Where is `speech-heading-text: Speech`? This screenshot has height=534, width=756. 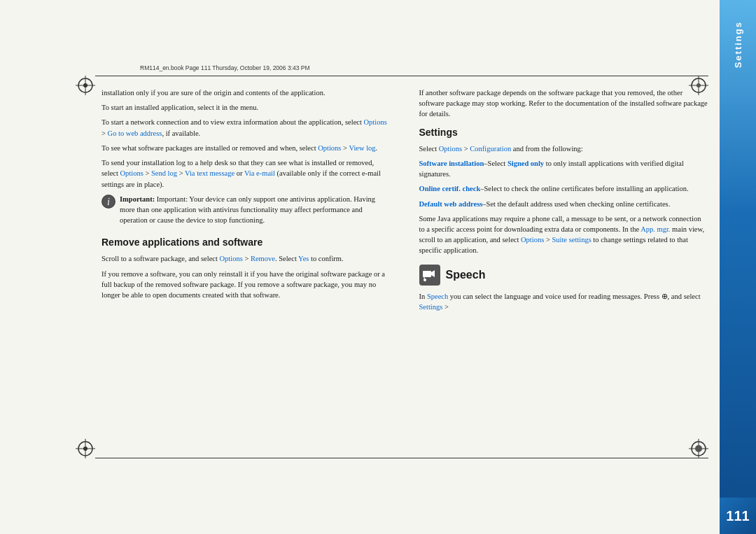
speech-heading-text: Speech is located at coordinates (466, 275).